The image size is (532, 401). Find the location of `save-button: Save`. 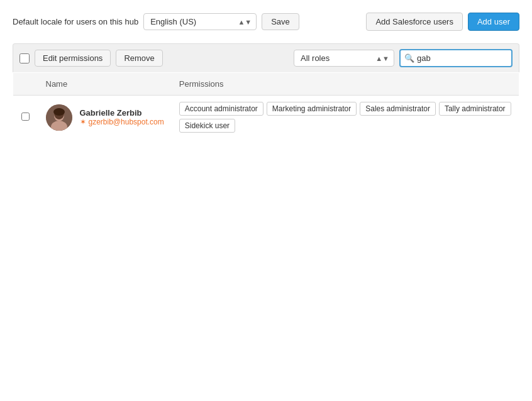

save-button: Save is located at coordinates (280, 21).